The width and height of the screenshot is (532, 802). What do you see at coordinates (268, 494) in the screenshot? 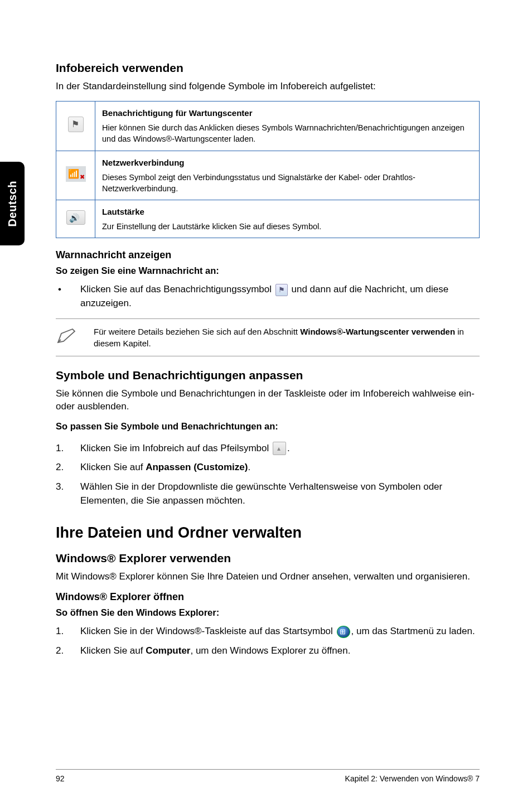
I see `list-item: Wählen Sie in der Dropdownliste die gewü…` at bounding box center [268, 494].